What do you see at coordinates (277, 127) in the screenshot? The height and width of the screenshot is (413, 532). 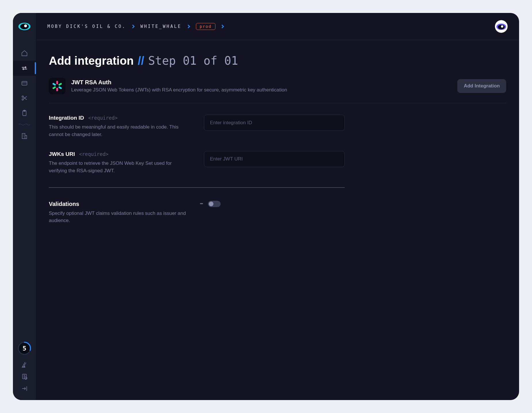 I see `field-integration-id: Integration ID <required> This should be…` at bounding box center [277, 127].